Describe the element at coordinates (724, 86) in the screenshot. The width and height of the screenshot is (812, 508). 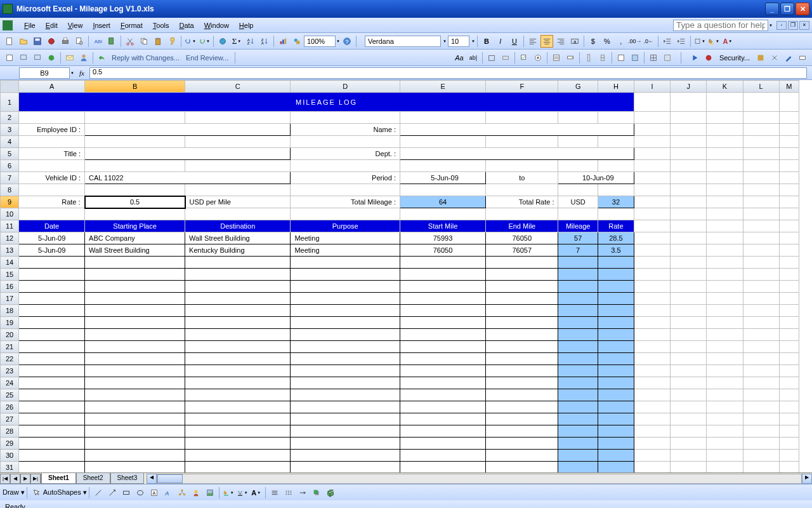
I see `col-header-K: K` at that location.